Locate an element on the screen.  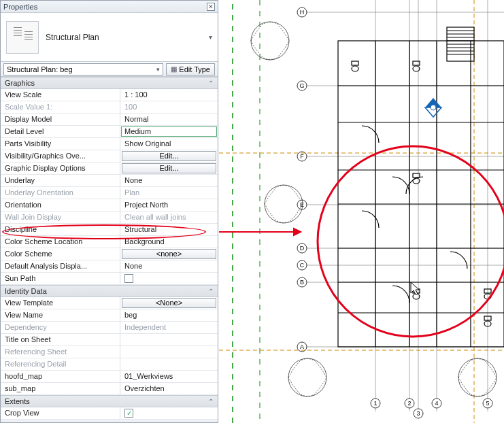
edit-type-label: Edit Type is located at coordinates (195, 69).